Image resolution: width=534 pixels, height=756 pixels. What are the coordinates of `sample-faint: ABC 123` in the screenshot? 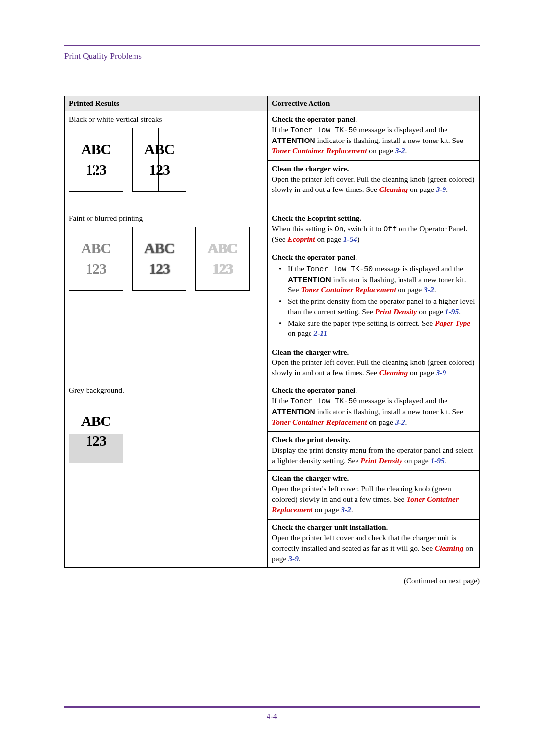 It's located at (96, 259).